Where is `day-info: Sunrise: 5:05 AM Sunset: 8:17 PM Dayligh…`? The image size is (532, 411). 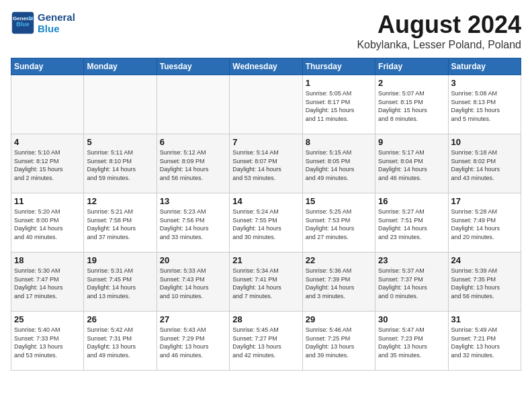
day-info: Sunrise: 5:05 AM Sunset: 8:17 PM Dayligh… is located at coordinates (339, 106).